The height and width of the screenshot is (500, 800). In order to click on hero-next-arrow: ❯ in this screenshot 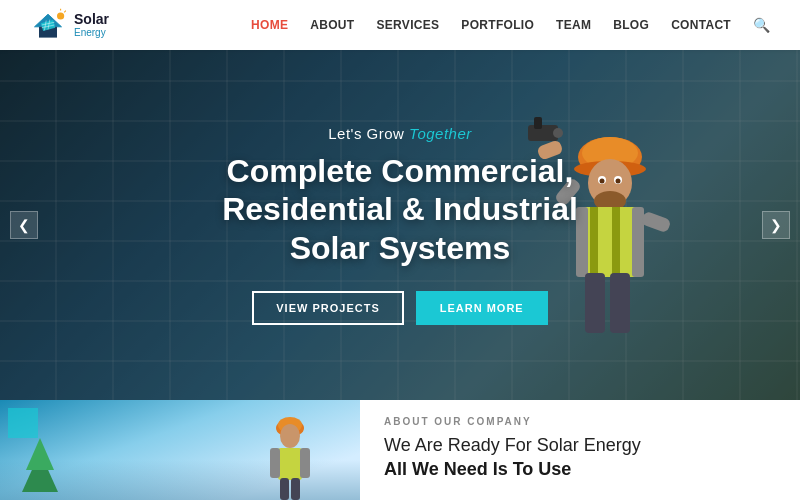, I will do `click(776, 225)`.